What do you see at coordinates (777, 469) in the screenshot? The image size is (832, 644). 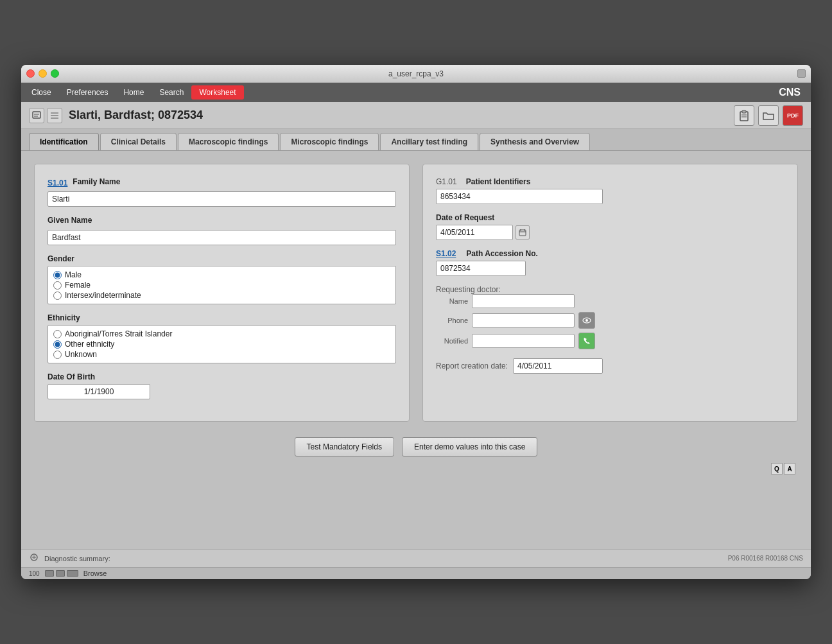 I see `q-button: Q` at bounding box center [777, 469].